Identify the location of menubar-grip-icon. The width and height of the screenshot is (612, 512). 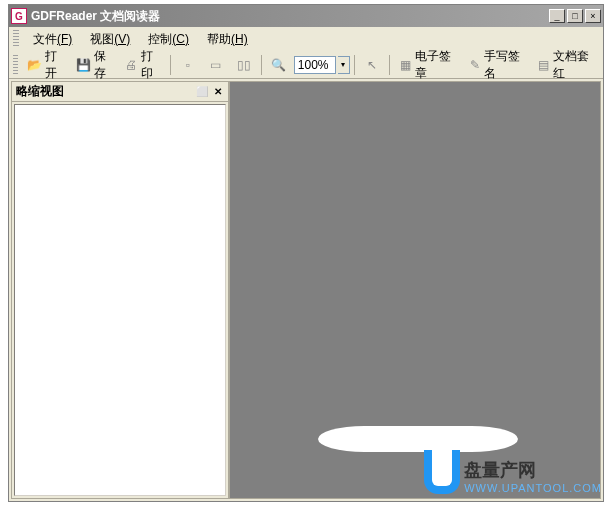
(16, 39).